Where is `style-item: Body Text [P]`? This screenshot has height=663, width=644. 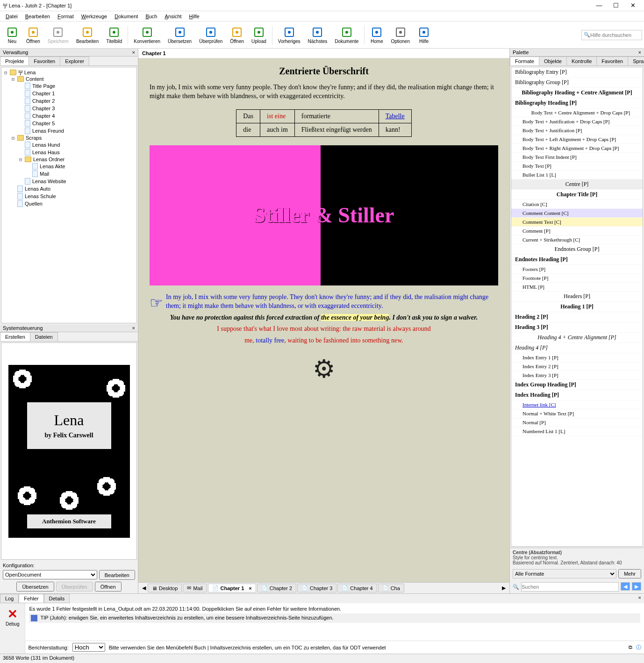 style-item: Body Text [P] is located at coordinates (577, 166).